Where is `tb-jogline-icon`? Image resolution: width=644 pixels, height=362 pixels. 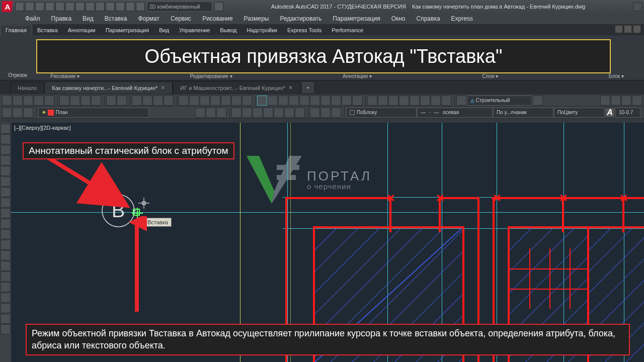 tb-jogline-icon is located at coordinates (425, 101).